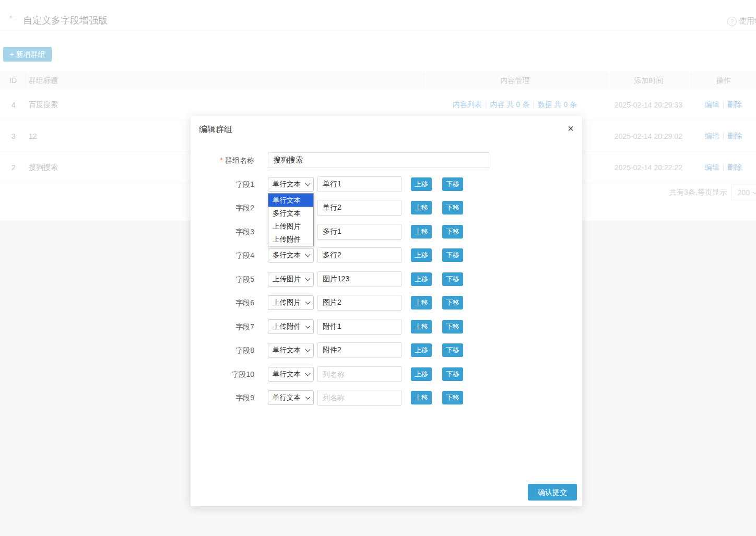 This screenshot has width=756, height=536. What do you see at coordinates (386, 160) in the screenshot?
I see `group-name-row: *群组名称` at bounding box center [386, 160].